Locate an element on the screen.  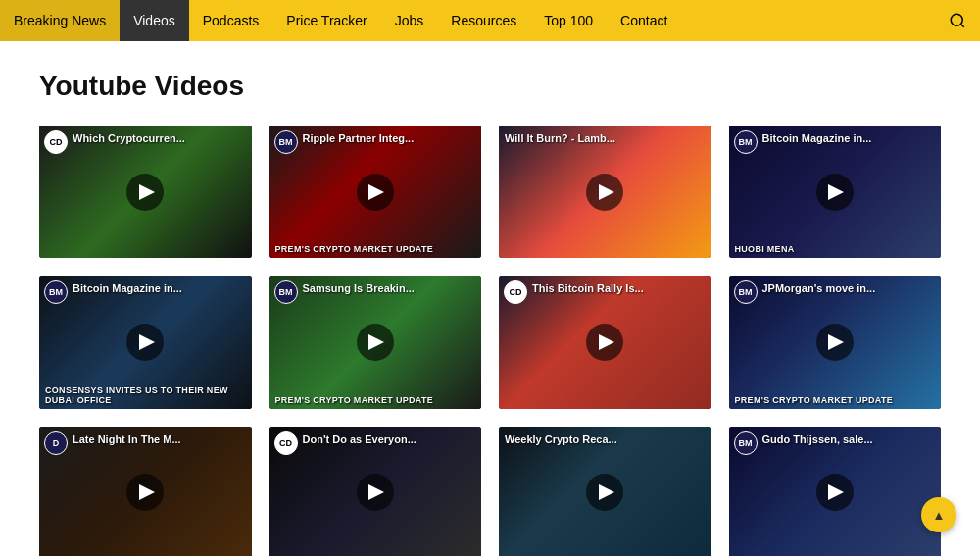
main-nav: Breaking NewsVideosPodcastsPrice Tracker… is located at coordinates (490, 21).